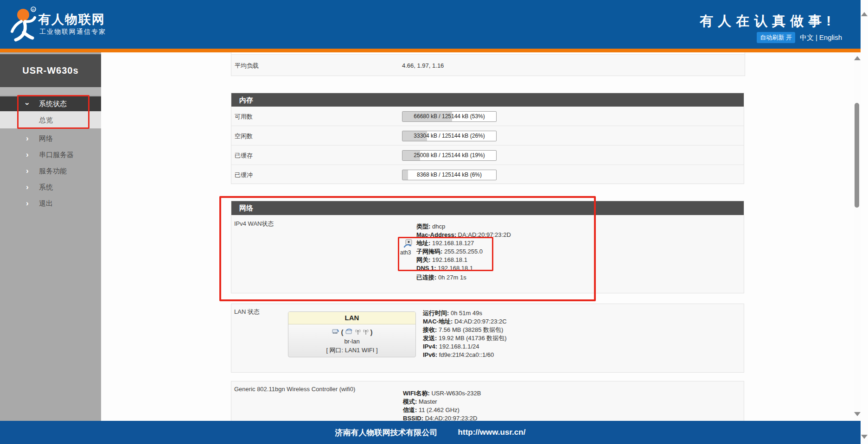 Image resolution: width=868 pixels, height=444 pixels. I want to click on wan-netmask-line: 子网掩码: 255.255.255.0, so click(450, 252).